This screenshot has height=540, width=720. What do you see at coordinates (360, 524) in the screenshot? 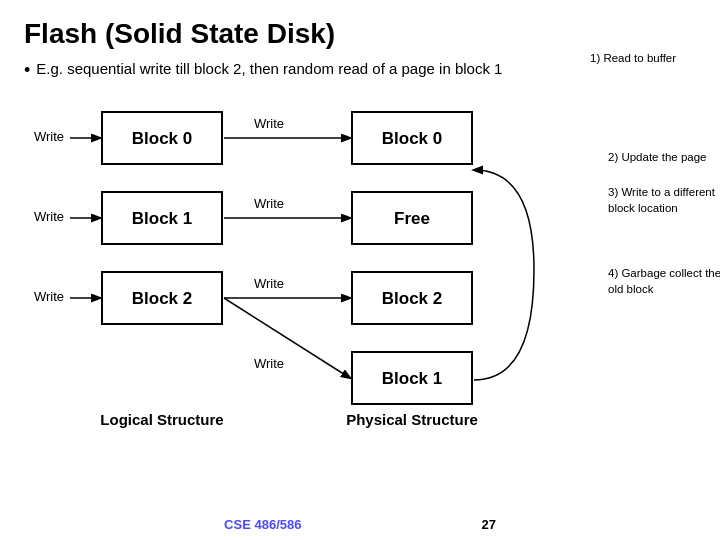
I see `footer: CSE 486/586 27` at bounding box center [360, 524].